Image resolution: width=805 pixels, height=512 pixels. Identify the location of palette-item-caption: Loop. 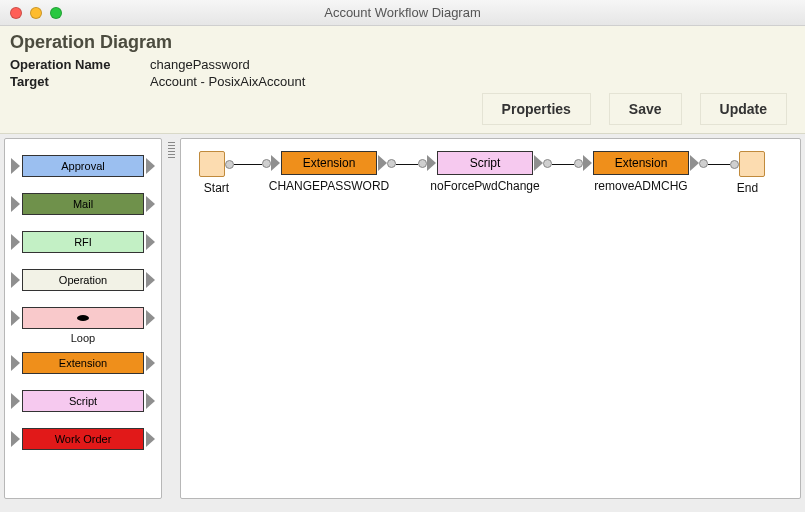
(83, 338).